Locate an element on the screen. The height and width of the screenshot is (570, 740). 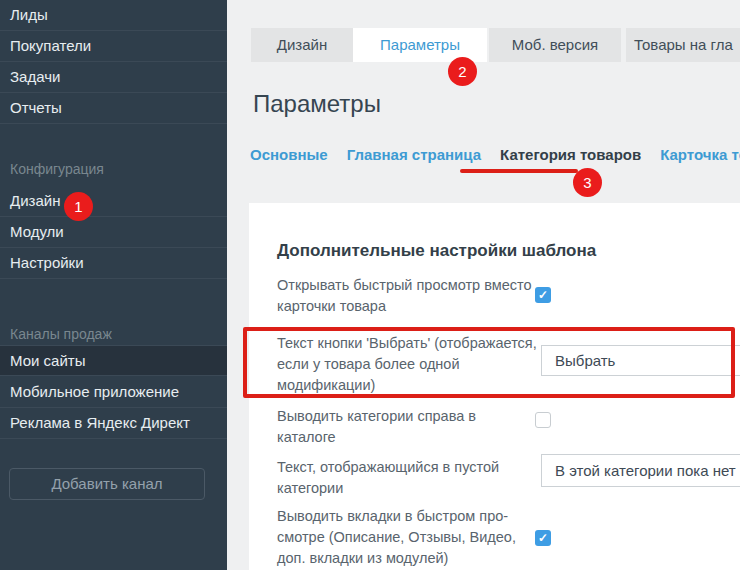
label-line: Текст, отображающийся в пустой is located at coordinates (388, 468).